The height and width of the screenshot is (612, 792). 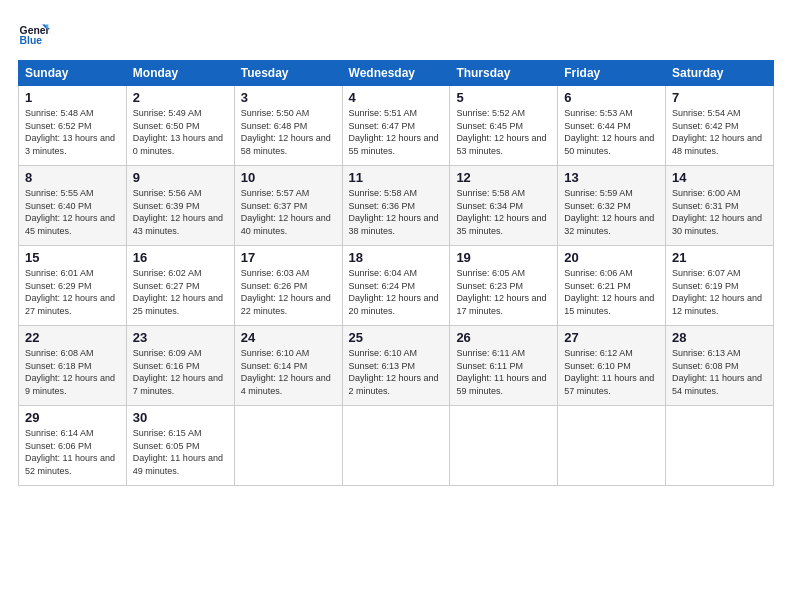 I want to click on day-number: 24, so click(x=288, y=338).